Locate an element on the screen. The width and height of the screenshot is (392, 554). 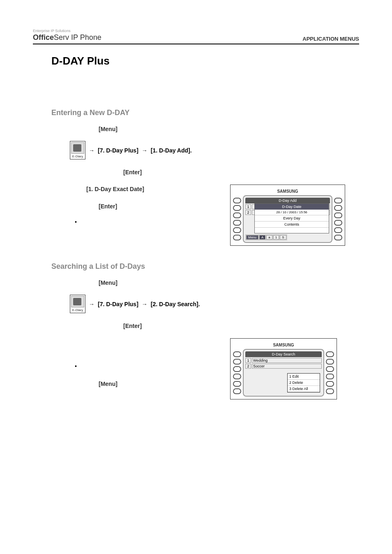
menu-item-delete: 2 Delete is located at coordinates (304, 383).